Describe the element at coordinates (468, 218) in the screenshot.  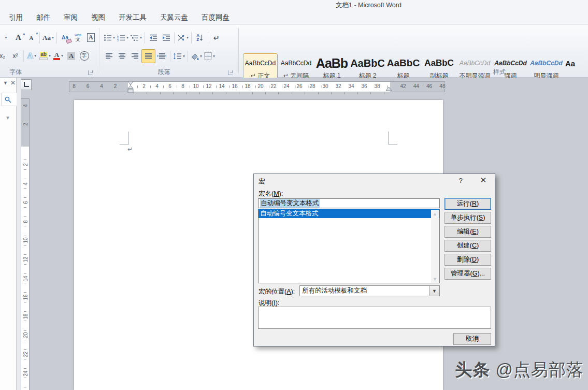
I see `step-into-button: 单步执行(S)` at that location.